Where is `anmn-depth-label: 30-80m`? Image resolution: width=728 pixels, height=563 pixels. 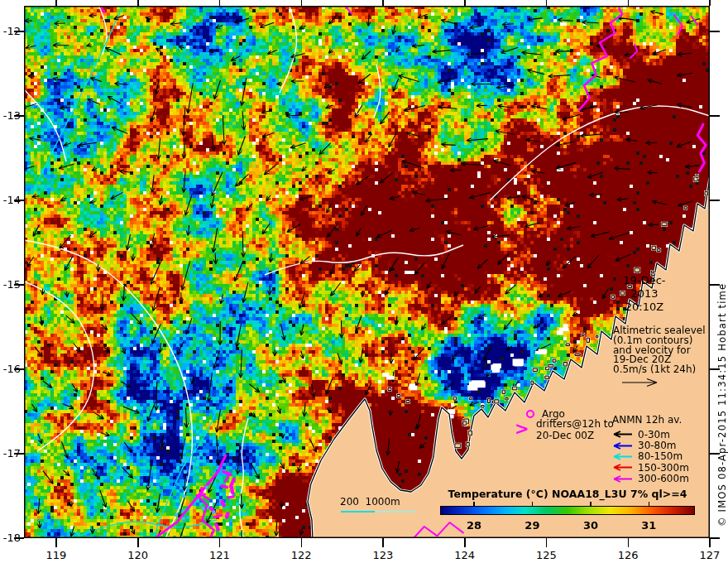
anmn-depth-label: 30-80m is located at coordinates (657, 445).